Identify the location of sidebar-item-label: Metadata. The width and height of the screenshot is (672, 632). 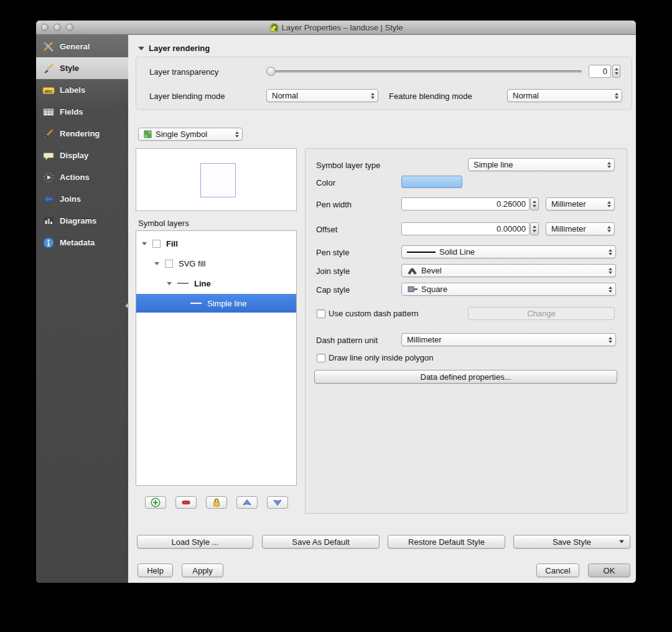
(77, 243).